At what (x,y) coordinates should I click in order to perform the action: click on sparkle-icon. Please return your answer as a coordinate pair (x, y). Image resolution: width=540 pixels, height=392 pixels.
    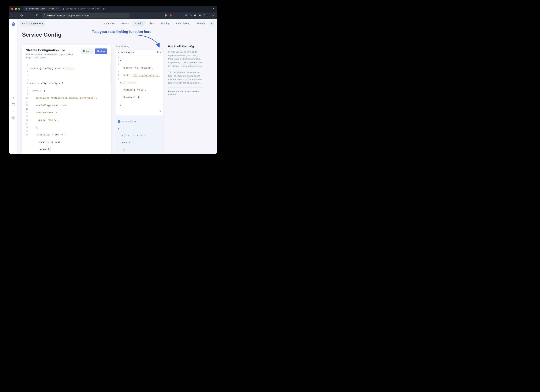
    Looking at the image, I should click on (13, 98).